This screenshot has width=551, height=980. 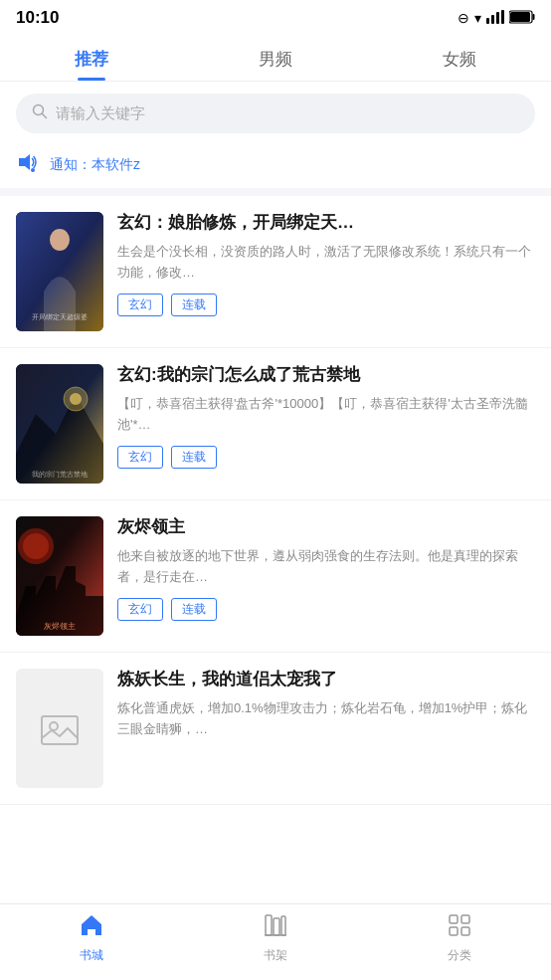 What do you see at coordinates (326, 680) in the screenshot?
I see `book-title: 炼妖长生，我的道侣太宠我了` at bounding box center [326, 680].